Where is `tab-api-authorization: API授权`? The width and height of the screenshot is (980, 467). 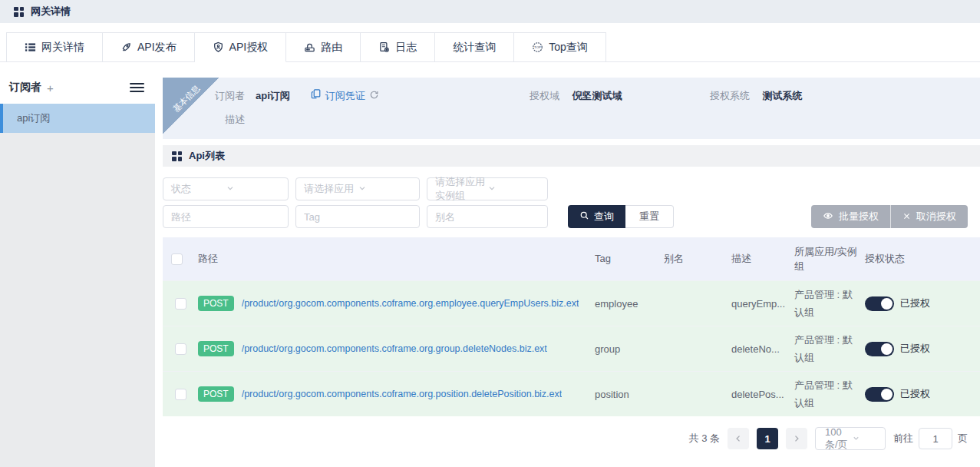 tab-api-authorization: API授权 is located at coordinates (241, 48).